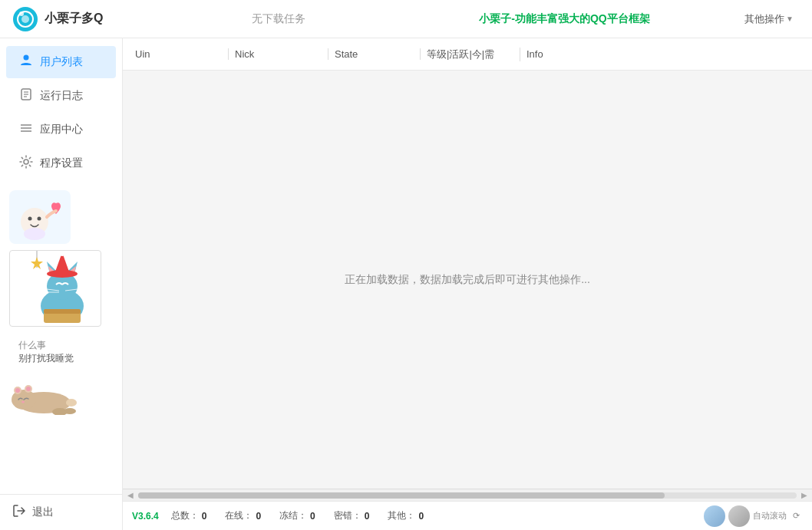 This screenshot has height=530, width=812. I want to click on sidebar-nav: 用户列表 运行日志 应用中心, so click(61, 110).